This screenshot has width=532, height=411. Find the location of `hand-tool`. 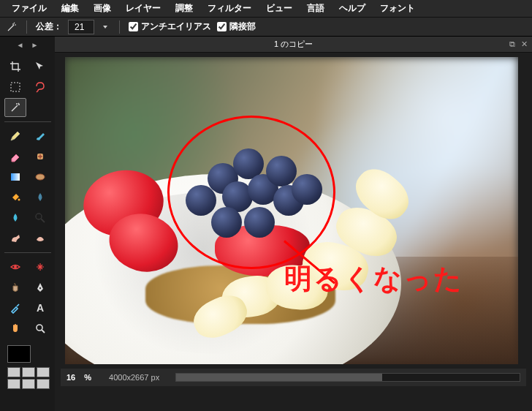

hand-tool is located at coordinates (15, 328).